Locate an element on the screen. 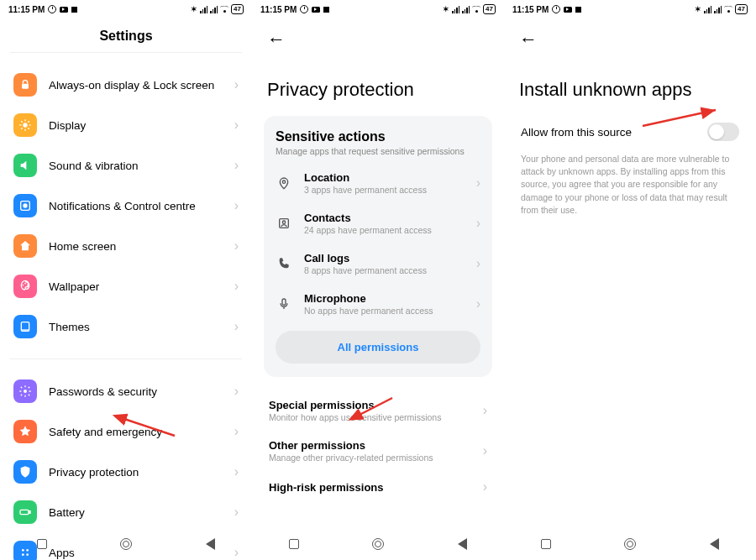 The width and height of the screenshot is (756, 560). row-label: Safety and emergency is located at coordinates (136, 432).